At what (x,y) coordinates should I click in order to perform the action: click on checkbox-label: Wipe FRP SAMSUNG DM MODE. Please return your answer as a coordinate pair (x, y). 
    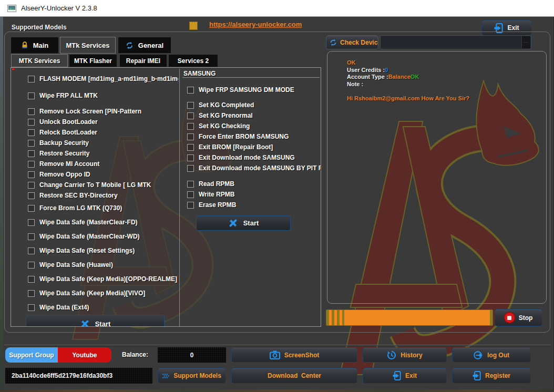
    Looking at the image, I should click on (247, 90).